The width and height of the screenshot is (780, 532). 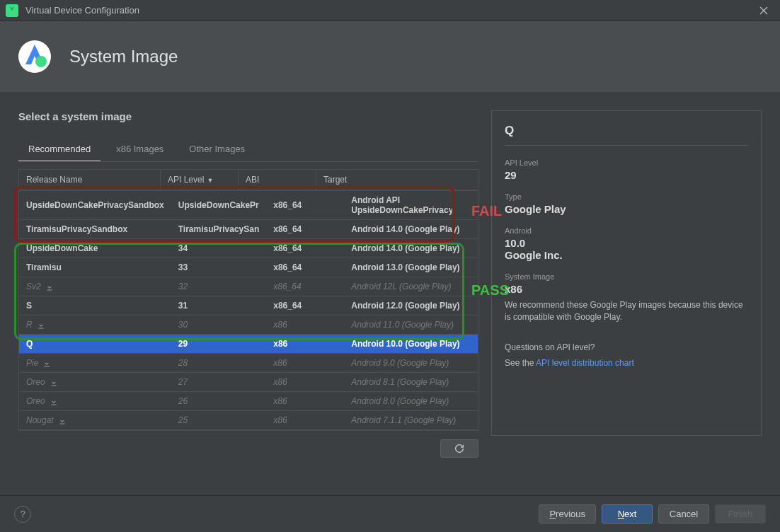 I want to click on cell-release: TiramisuPrivacySandbox, so click(x=95, y=229).